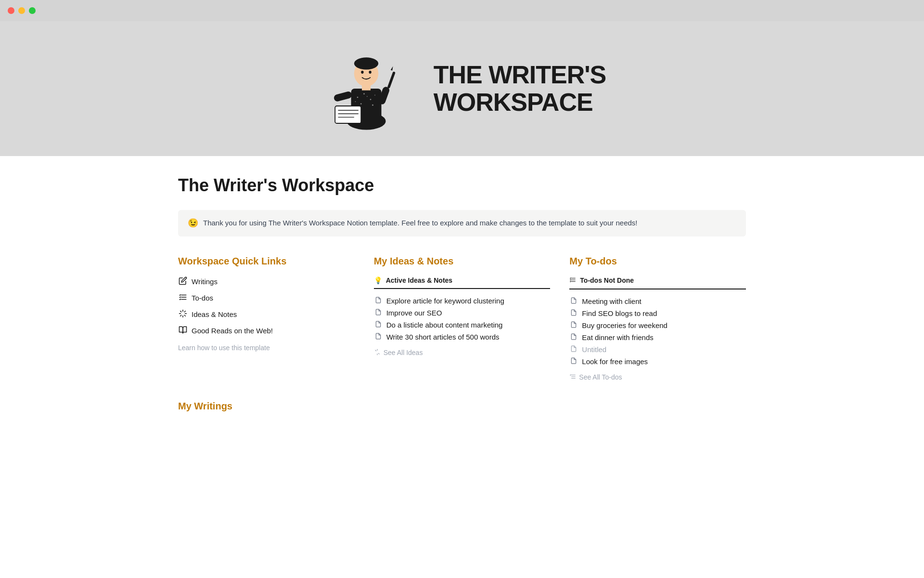 This screenshot has height=578, width=924. I want to click on see-all-ideas: See All Ideas, so click(462, 353).